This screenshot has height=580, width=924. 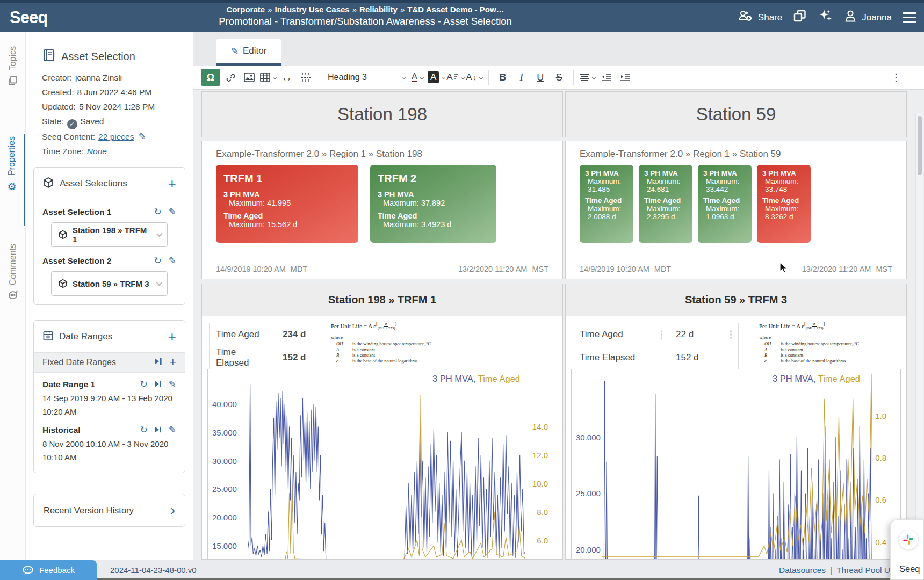 What do you see at coordinates (92, 121) in the screenshot?
I see `state-value: Saved` at bounding box center [92, 121].